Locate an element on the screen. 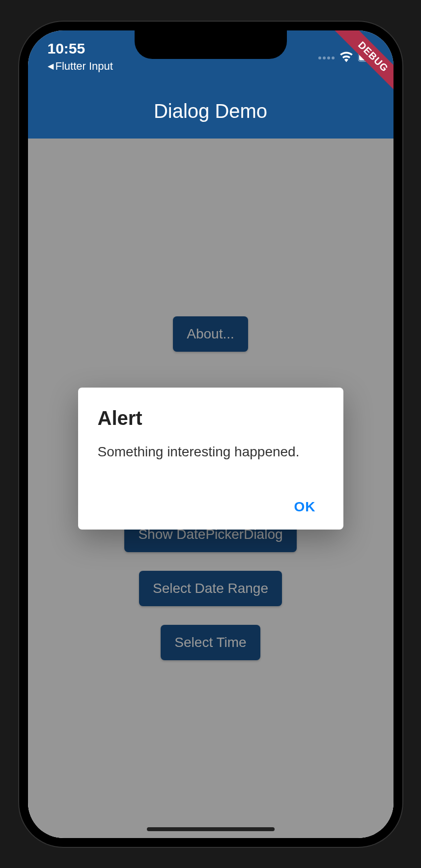  ok-button: OK is located at coordinates (305, 507).